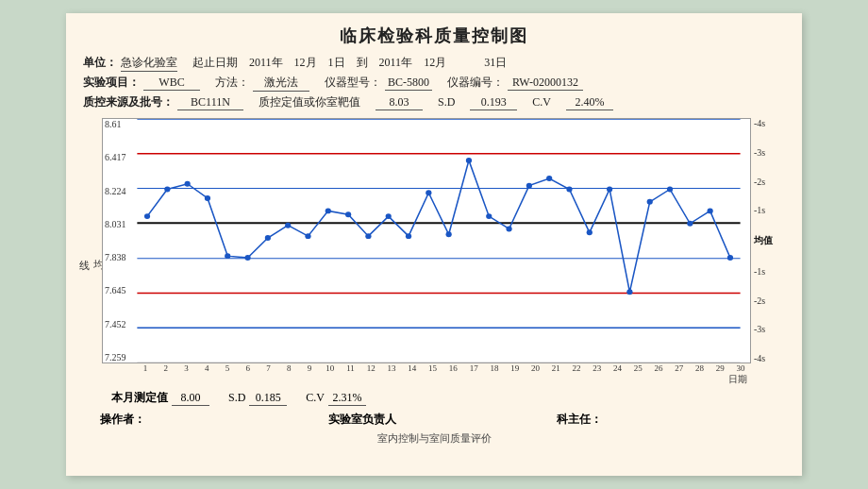  What do you see at coordinates (399, 103) in the screenshot?
I see `fixed-value: 8.03` at bounding box center [399, 103].